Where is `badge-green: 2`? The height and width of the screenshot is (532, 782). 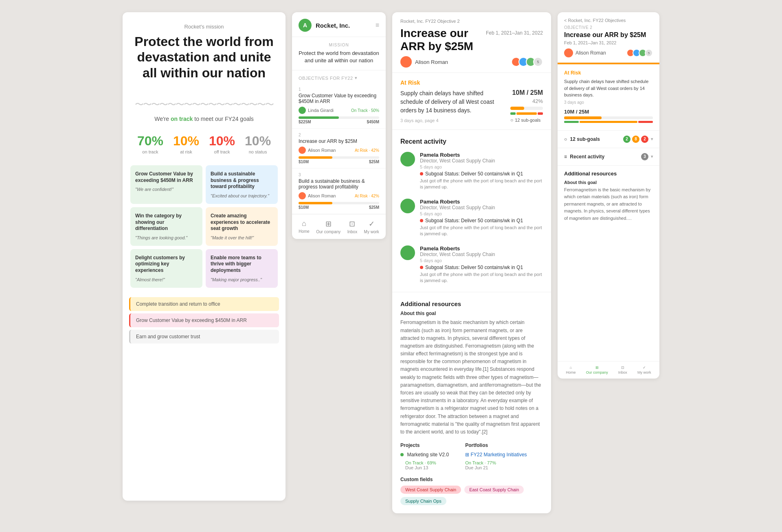
badge-green: 2 is located at coordinates (627, 139).